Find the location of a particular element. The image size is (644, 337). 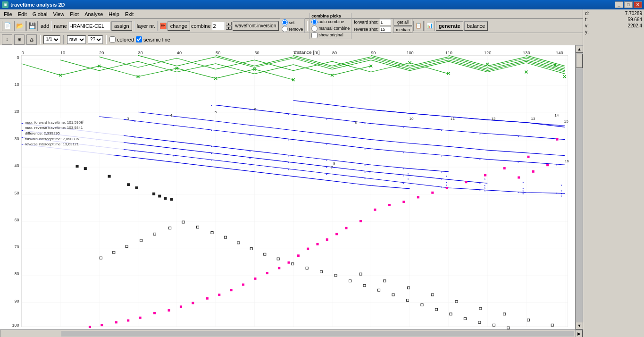

menu-file: File is located at coordinates (8, 14).